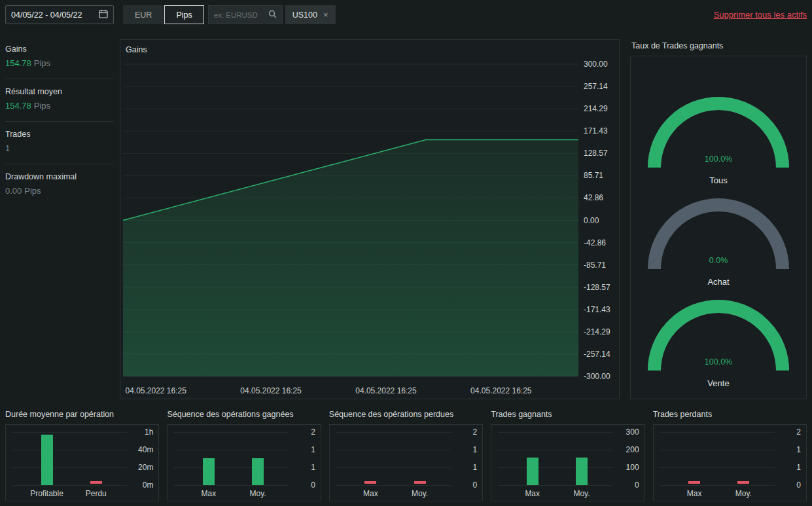  What do you see at coordinates (103, 14) in the screenshot?
I see `calendar-icon` at bounding box center [103, 14].